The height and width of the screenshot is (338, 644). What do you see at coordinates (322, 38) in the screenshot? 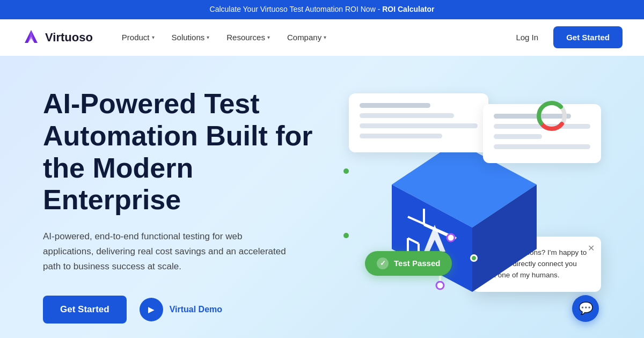
I see `main-nav: Virtuoso Product ▾ Solutions ▾ Resources…` at bounding box center [322, 38].